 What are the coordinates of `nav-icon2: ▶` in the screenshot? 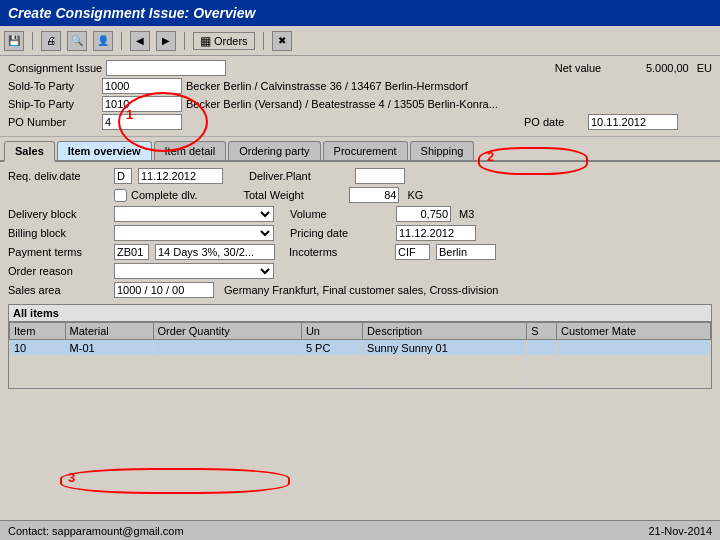 It's located at (166, 41).